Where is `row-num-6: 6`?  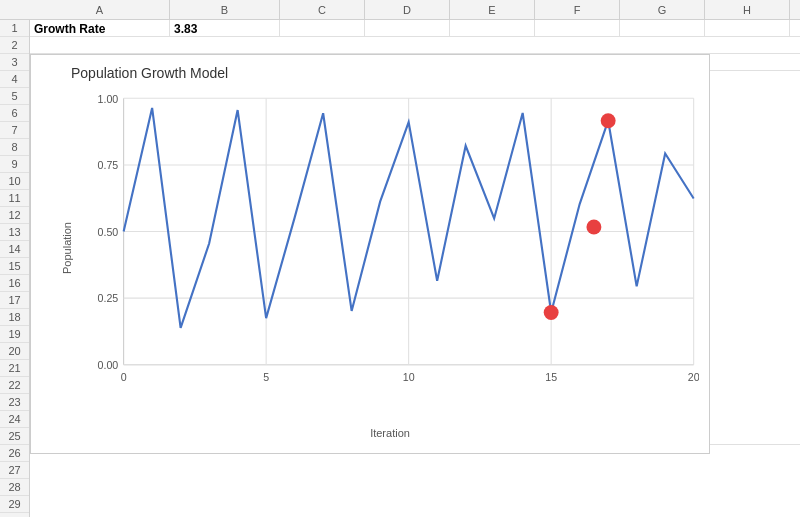 row-num-6: 6 is located at coordinates (14, 114).